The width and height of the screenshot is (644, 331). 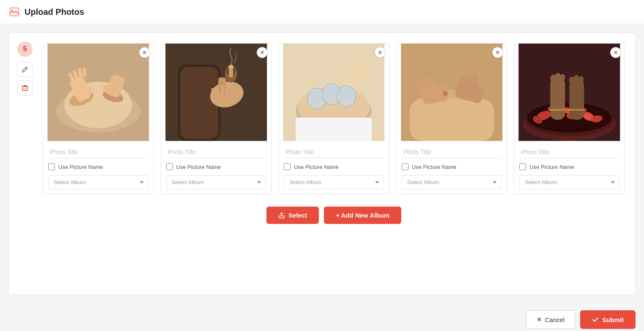 I want to click on use-picture-name-2: Use Picture Name, so click(x=216, y=167).